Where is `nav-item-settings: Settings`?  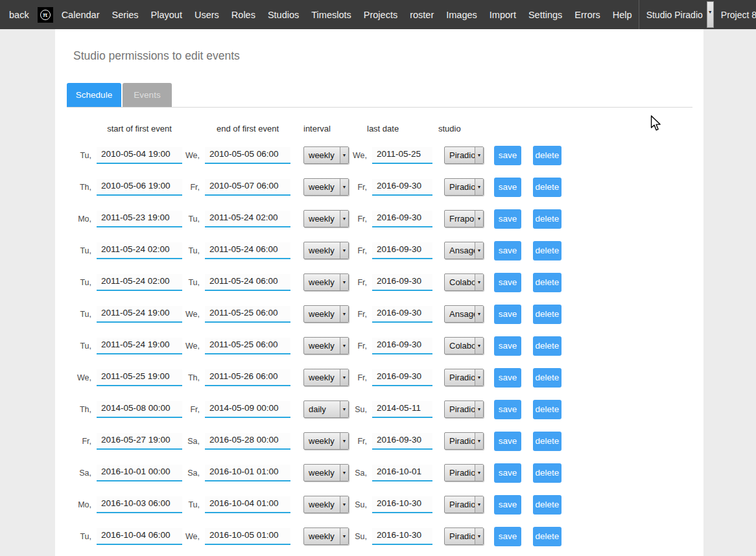
nav-item-settings: Settings is located at coordinates (545, 15).